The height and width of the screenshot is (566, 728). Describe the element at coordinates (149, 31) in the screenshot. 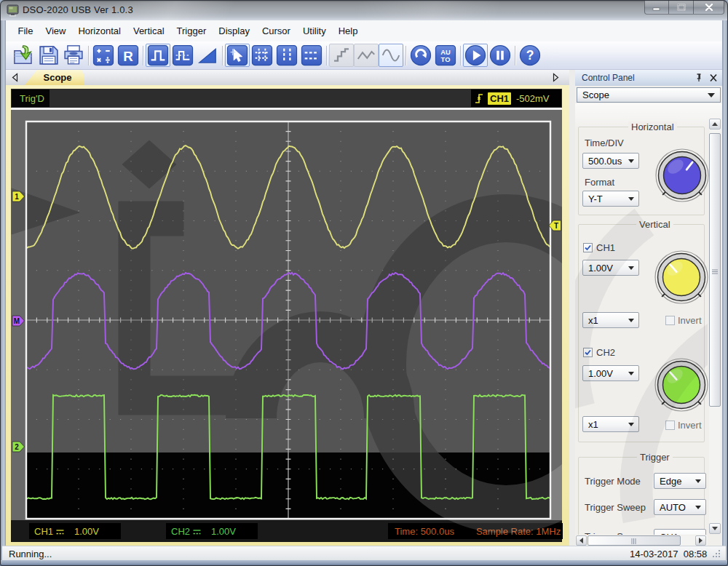

I see `menu-vertical: Vertical` at that location.